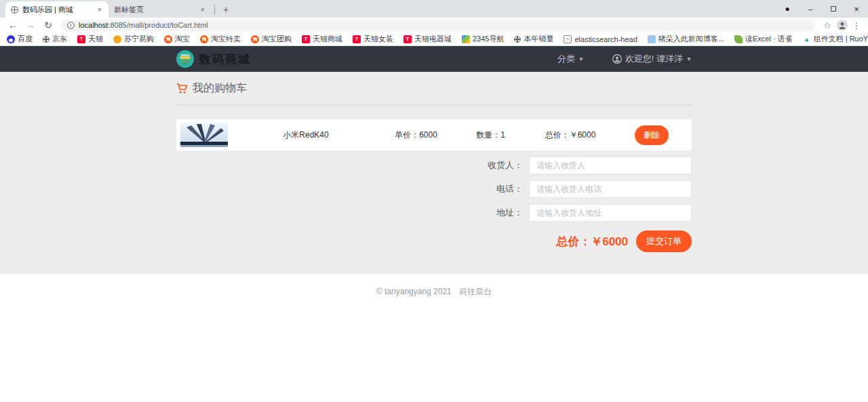  I want to click on close-window-button: ×, so click(856, 9).